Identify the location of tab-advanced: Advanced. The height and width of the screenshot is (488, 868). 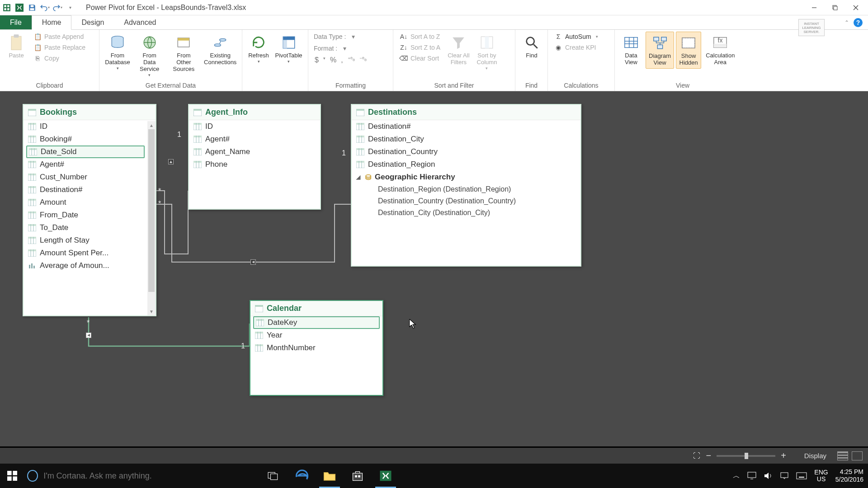
(140, 23).